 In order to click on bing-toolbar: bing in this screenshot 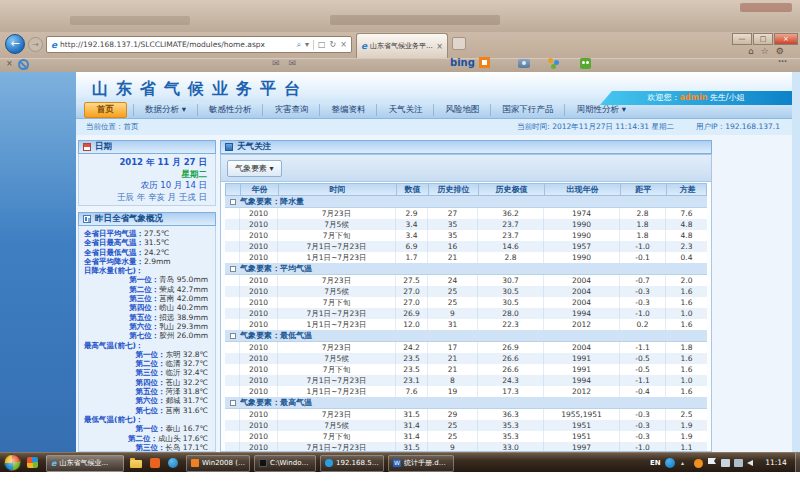, I will do `click(470, 62)`.